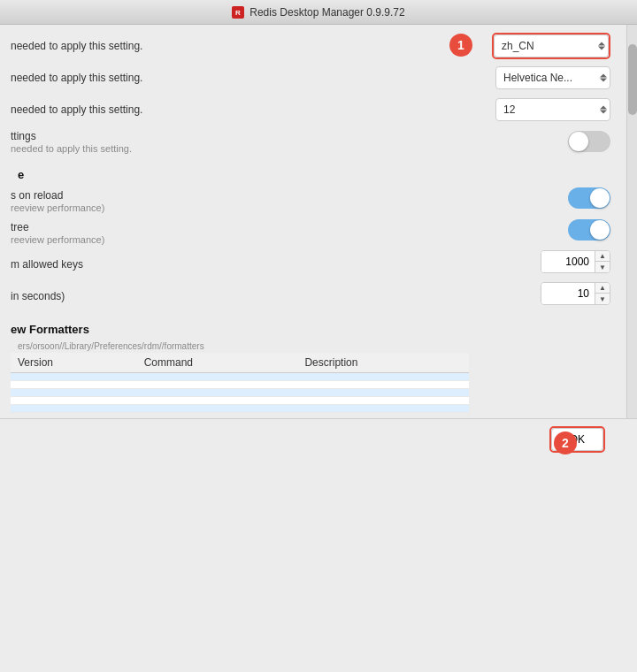 The height and width of the screenshot is (672, 637). Describe the element at coordinates (551, 46) in the screenshot. I see `lang-select: zh_CN` at that location.